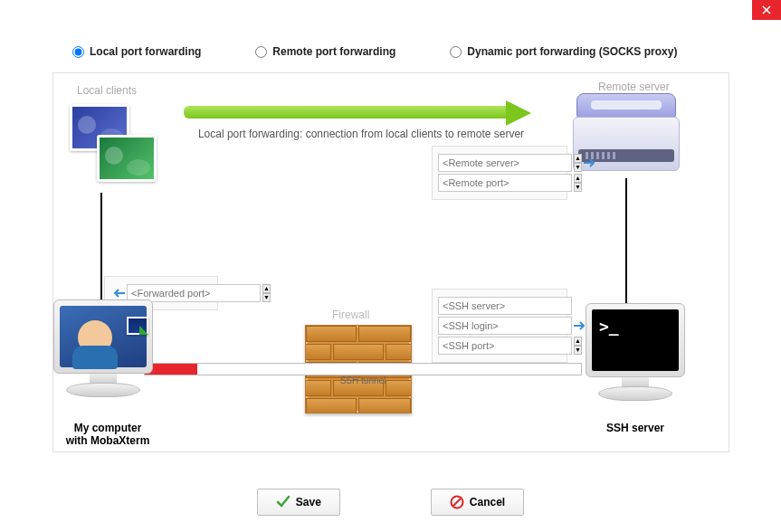 This screenshot has width=781, height=532. What do you see at coordinates (633, 87) in the screenshot?
I see `remote-server-label: Remote server` at bounding box center [633, 87].